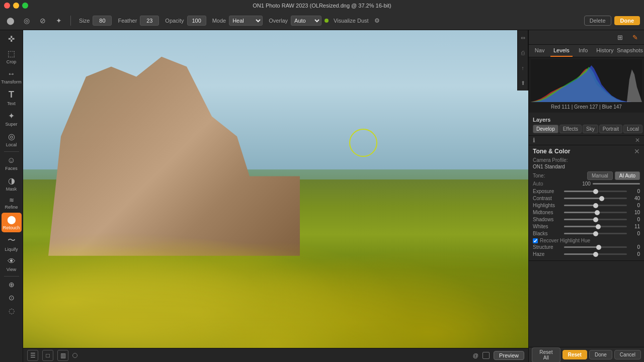  I want to click on faces-label: Faces, so click(11, 168).